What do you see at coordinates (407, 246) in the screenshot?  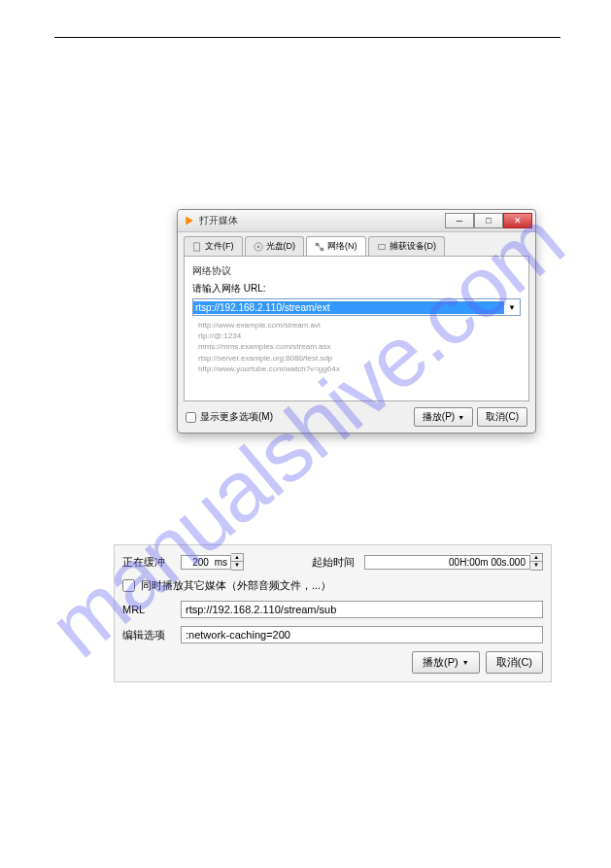 I see `tab-capture: 捕获设备(D)` at bounding box center [407, 246].